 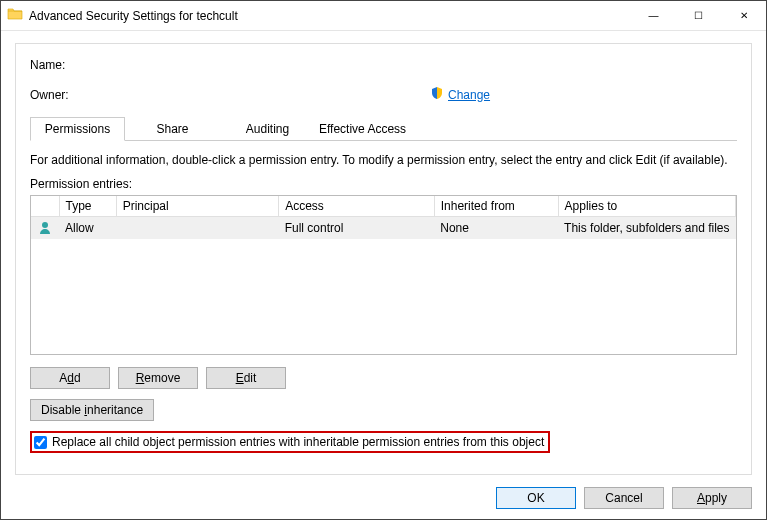 What do you see at coordinates (384, 378) in the screenshot?
I see `entry-buttons: Add Remove Edit` at bounding box center [384, 378].